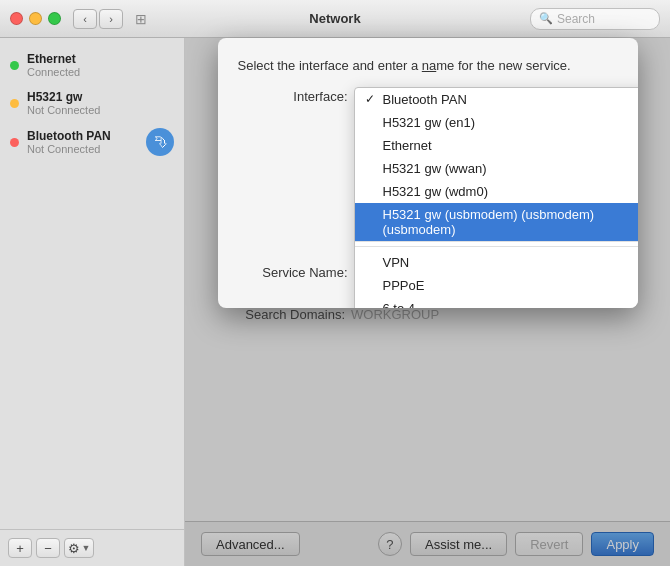 The image size is (670, 566). Describe the element at coordinates (48, 548) in the screenshot. I see `remove-service-button: −` at that location.